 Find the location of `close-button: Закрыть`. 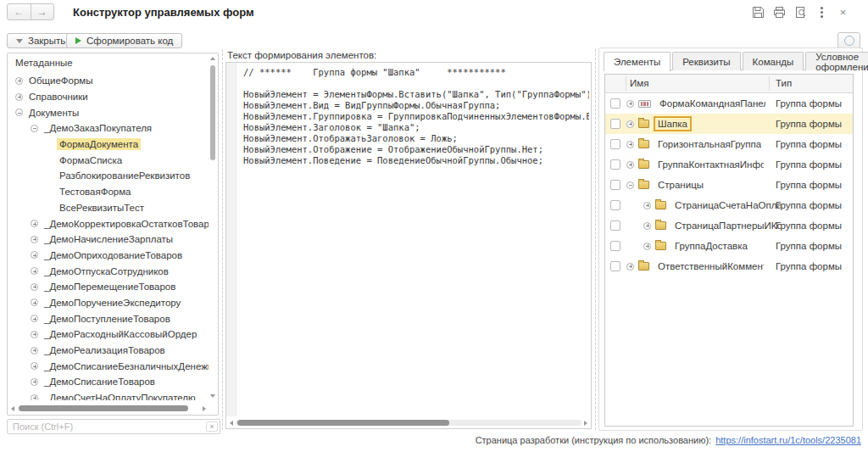

close-button: Закрыть is located at coordinates (41, 41).